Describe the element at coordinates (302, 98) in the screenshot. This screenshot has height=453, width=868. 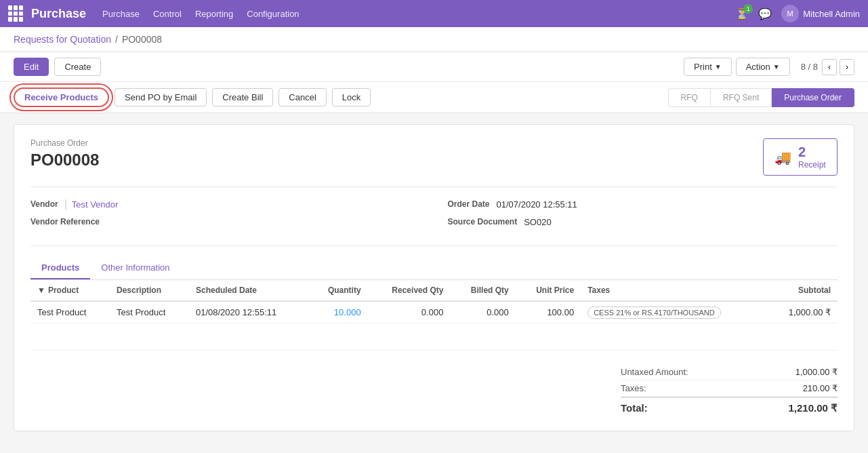
I see `cancel-button: Cancel` at that location.